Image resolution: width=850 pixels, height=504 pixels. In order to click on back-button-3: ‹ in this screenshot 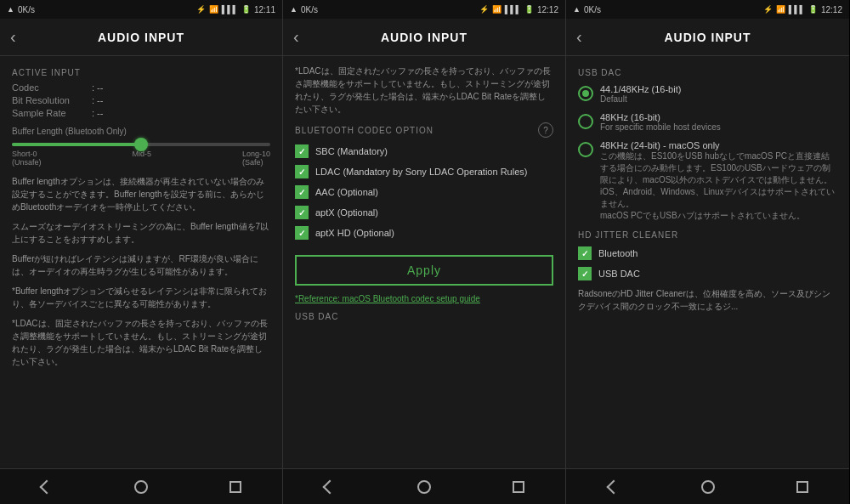, I will do `click(580, 37)`.